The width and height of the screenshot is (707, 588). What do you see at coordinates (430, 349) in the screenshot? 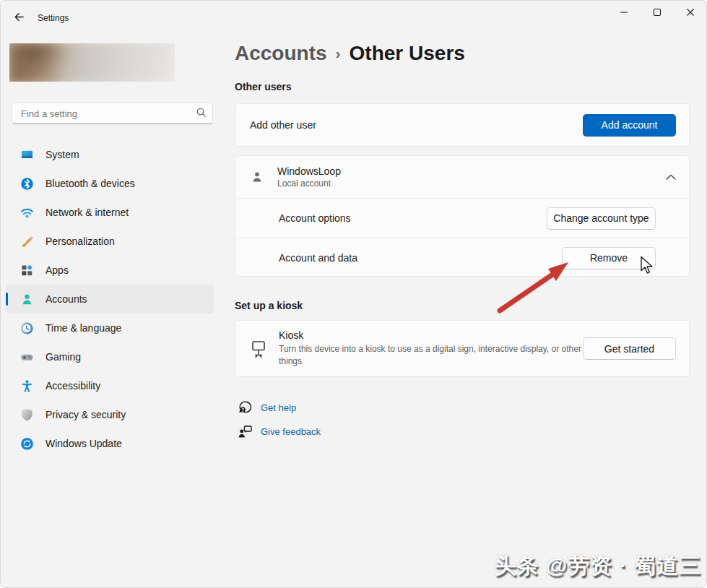
I see `kiosk-text: Kiosk Turn this device into a kiosk to u…` at bounding box center [430, 349].